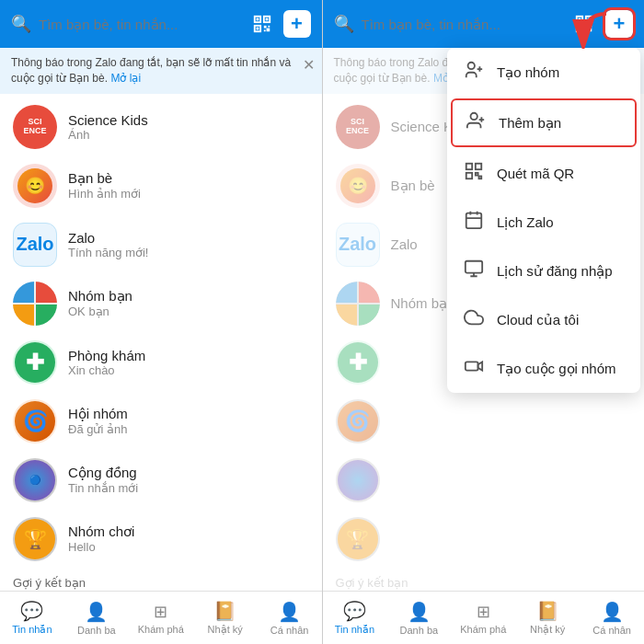 The image size is (644, 644). Describe the element at coordinates (544, 223) in the screenshot. I see `dropdown-item-calendar: Lịch Zalo` at that location.